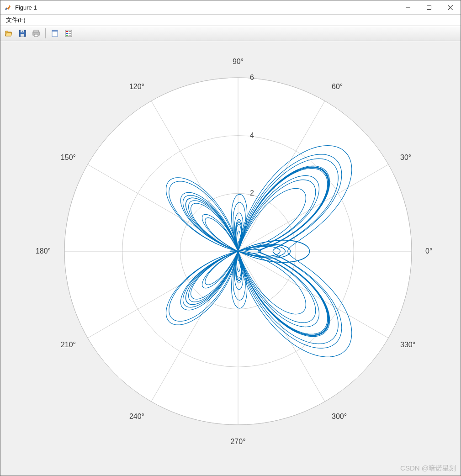  What do you see at coordinates (9, 33) in the screenshot?
I see `open-button` at bounding box center [9, 33].